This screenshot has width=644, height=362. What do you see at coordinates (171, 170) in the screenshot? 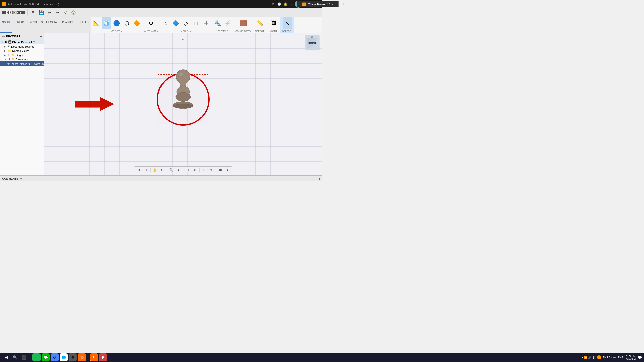
I see `zoom-button: 🔍` at bounding box center [171, 170].